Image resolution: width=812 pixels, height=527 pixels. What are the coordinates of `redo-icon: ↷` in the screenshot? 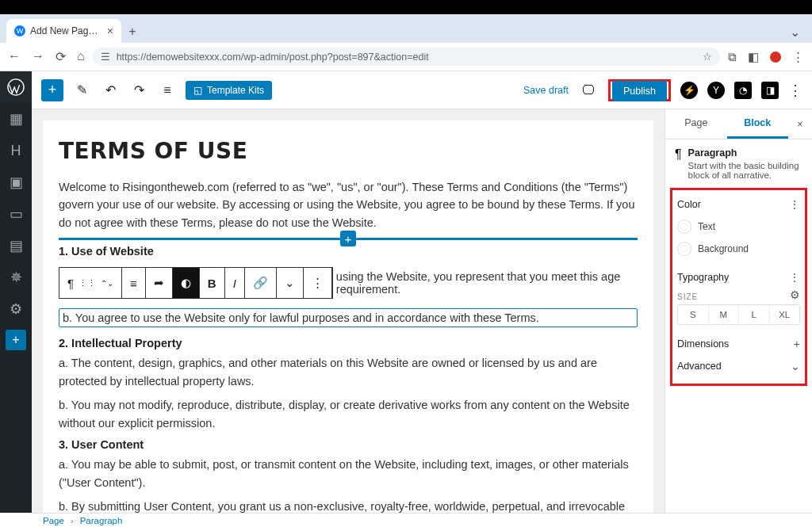 It's located at (139, 90).